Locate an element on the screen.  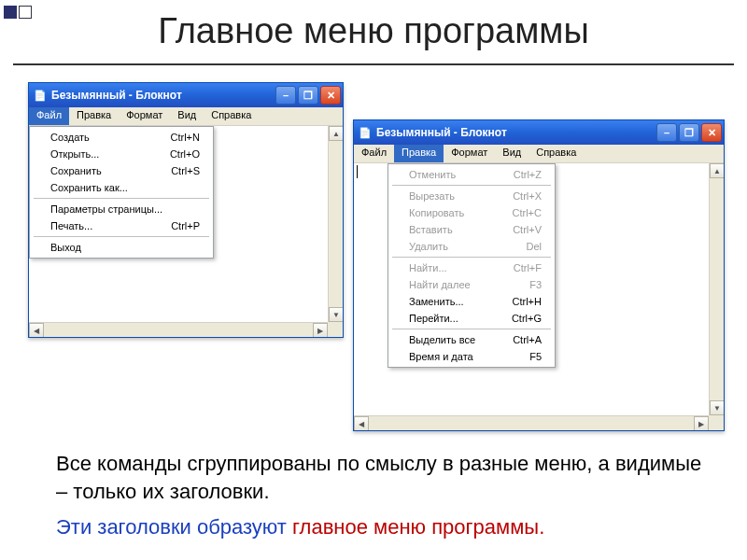
menu-item-label: Отменить is located at coordinates (461, 175).